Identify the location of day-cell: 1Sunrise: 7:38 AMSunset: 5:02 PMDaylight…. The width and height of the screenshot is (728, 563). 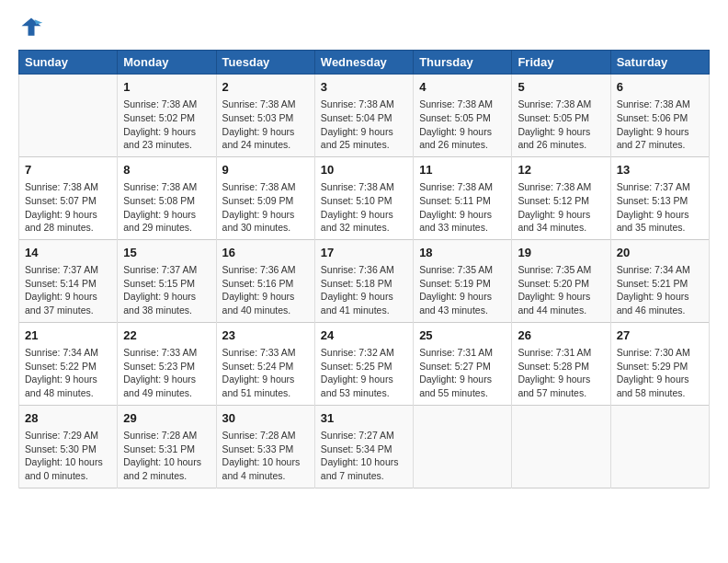
(167, 116).